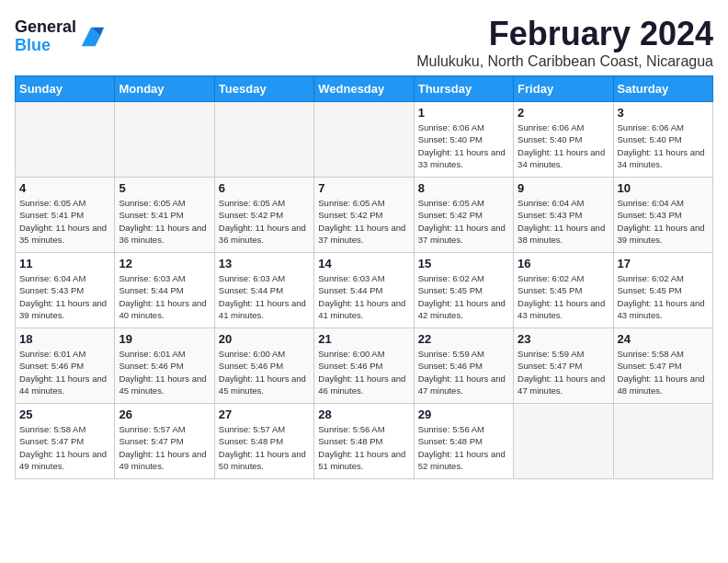  What do you see at coordinates (164, 188) in the screenshot?
I see `day-number: 5` at bounding box center [164, 188].